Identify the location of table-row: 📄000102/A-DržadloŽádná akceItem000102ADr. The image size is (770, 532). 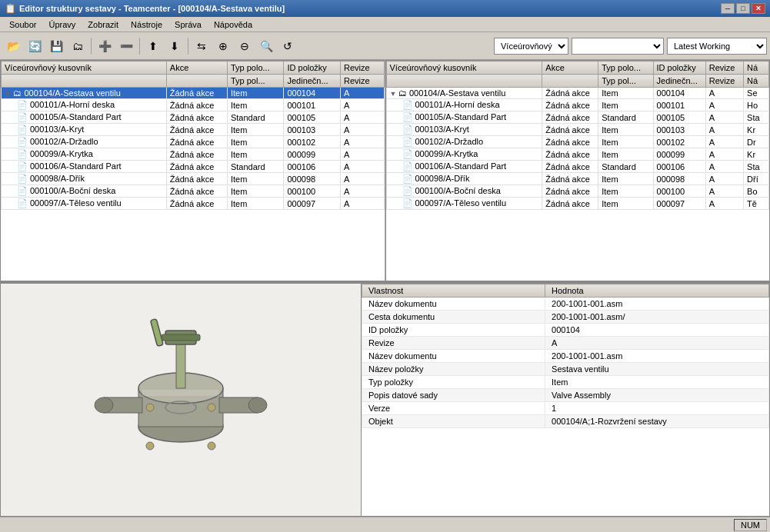
(578, 142).